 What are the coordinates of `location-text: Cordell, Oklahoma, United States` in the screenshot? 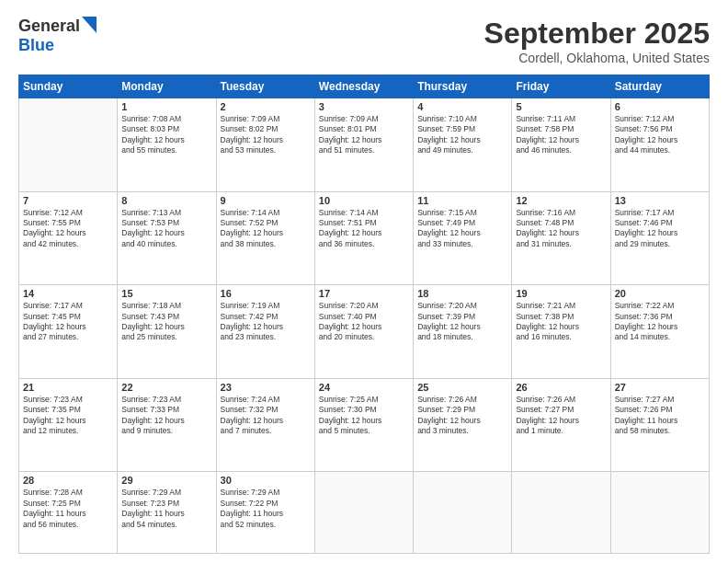 It's located at (597, 58).